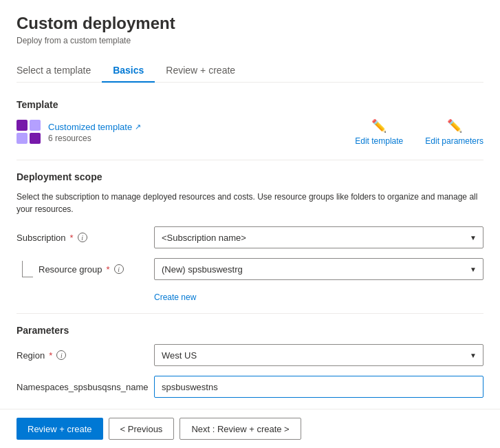 This screenshot has width=500, height=448. I want to click on edit-template-link: ✏️ Edit template, so click(379, 132).